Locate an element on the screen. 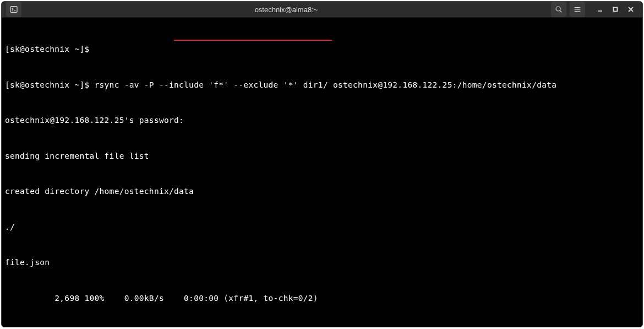 This screenshot has height=329, width=644. search-icon is located at coordinates (559, 9).